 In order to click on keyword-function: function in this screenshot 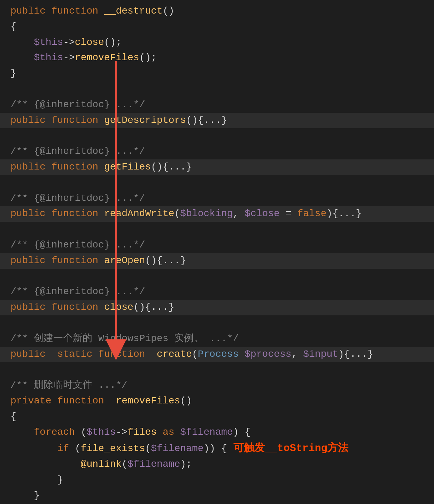, I will do `click(75, 11)`.